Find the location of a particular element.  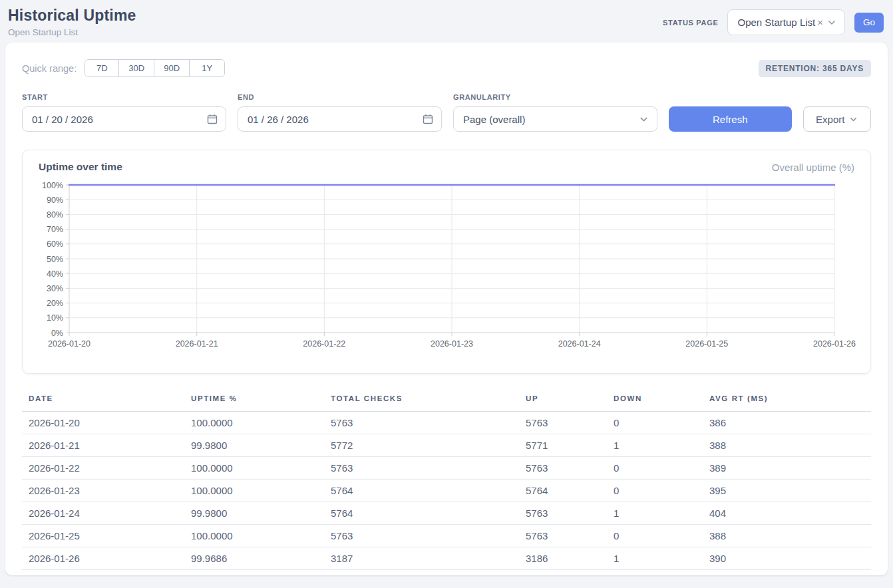

page-subtitle: Open Startup List is located at coordinates (72, 32).